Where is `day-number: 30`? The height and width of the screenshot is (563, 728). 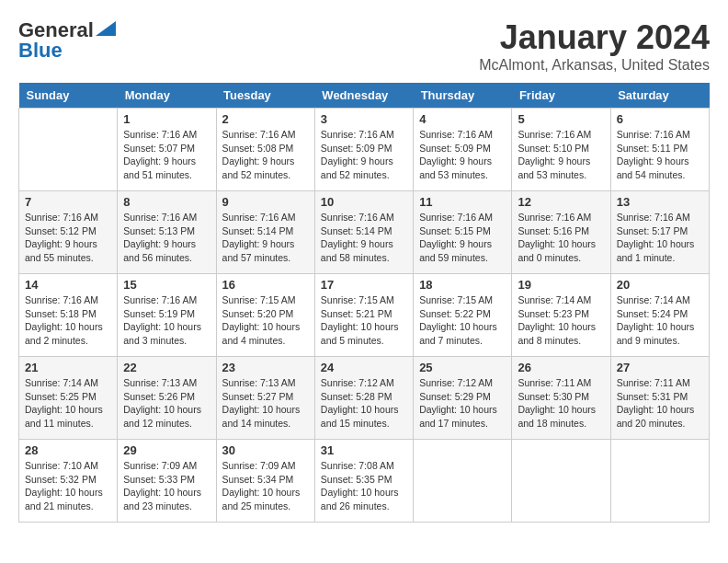
day-number: 30 is located at coordinates (266, 451).